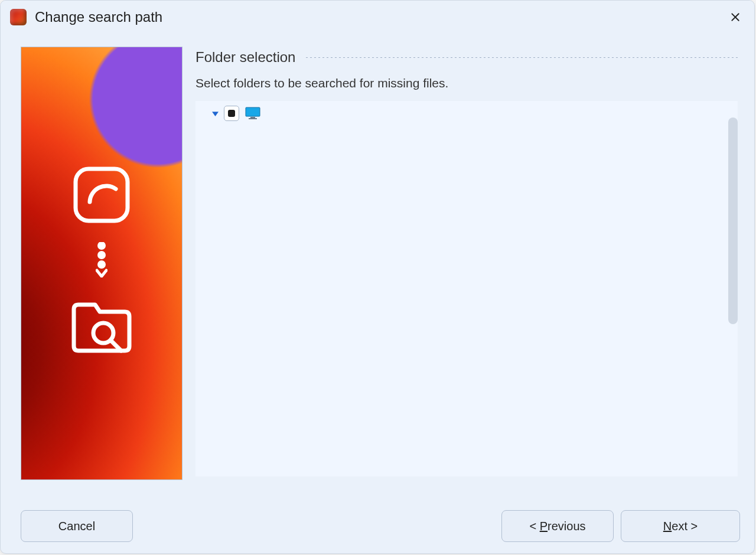 The width and height of the screenshot is (756, 555). What do you see at coordinates (18, 17) in the screenshot?
I see `app-icon` at bounding box center [18, 17].